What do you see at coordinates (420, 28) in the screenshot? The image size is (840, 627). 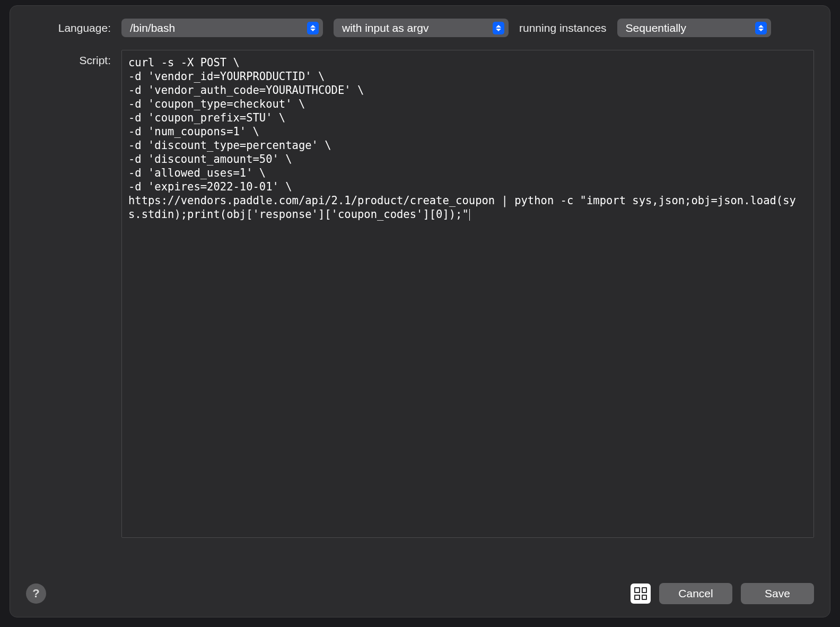 I see `header-row: Language: /bin/bash with input as argv r…` at bounding box center [420, 28].